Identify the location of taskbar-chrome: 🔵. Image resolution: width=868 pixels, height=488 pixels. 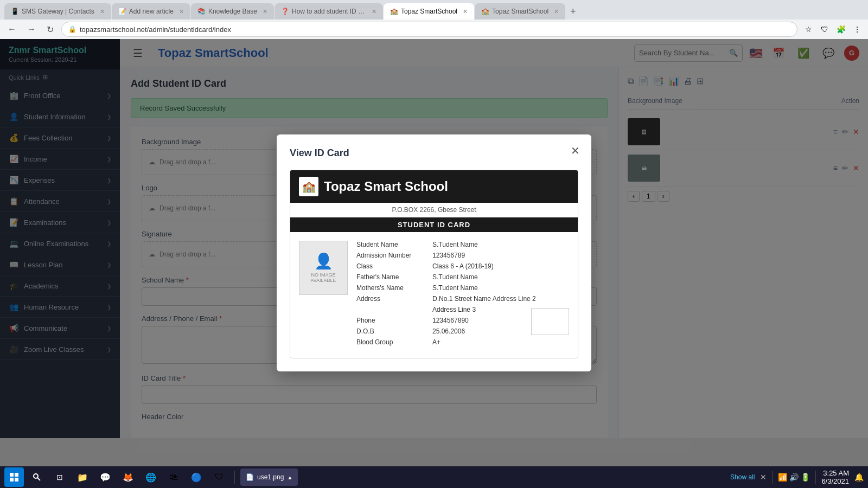
(196, 477).